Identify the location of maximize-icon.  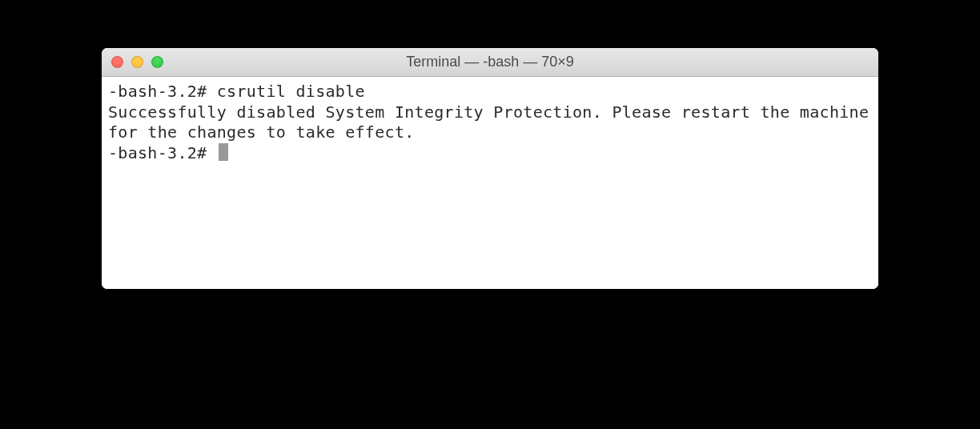
(157, 62).